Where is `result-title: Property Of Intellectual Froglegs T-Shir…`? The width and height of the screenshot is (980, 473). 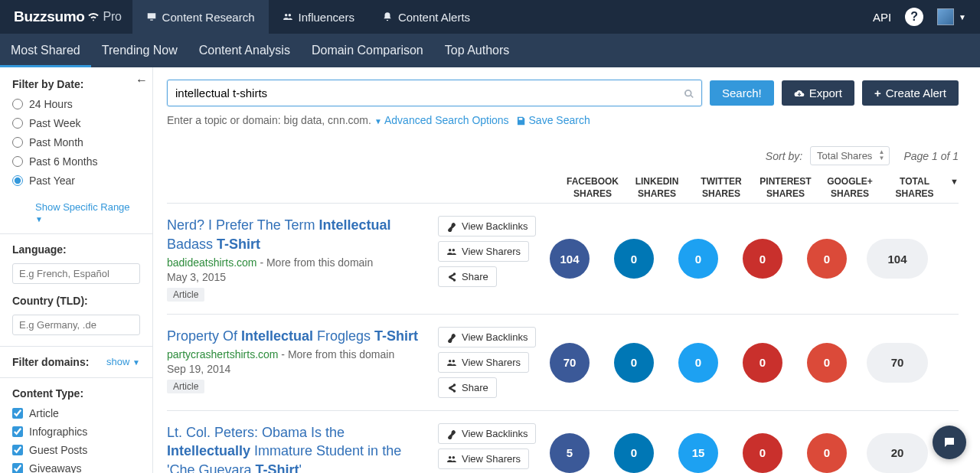 result-title: Property Of Intellectual Froglegs T-Shir… is located at coordinates (298, 336).